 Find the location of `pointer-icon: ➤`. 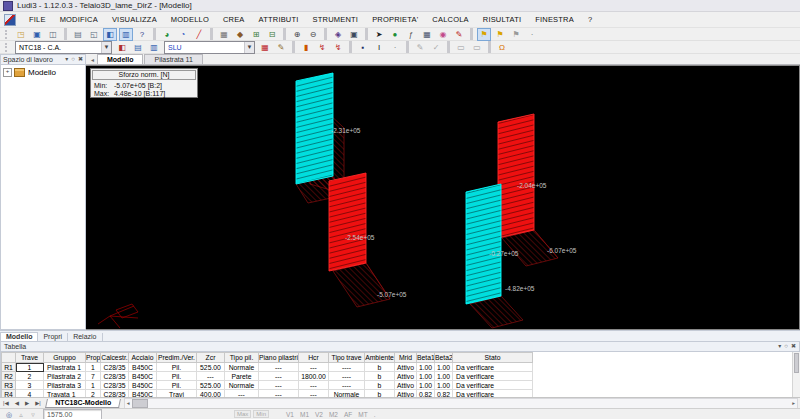

pointer-icon: ➤ is located at coordinates (379, 34).